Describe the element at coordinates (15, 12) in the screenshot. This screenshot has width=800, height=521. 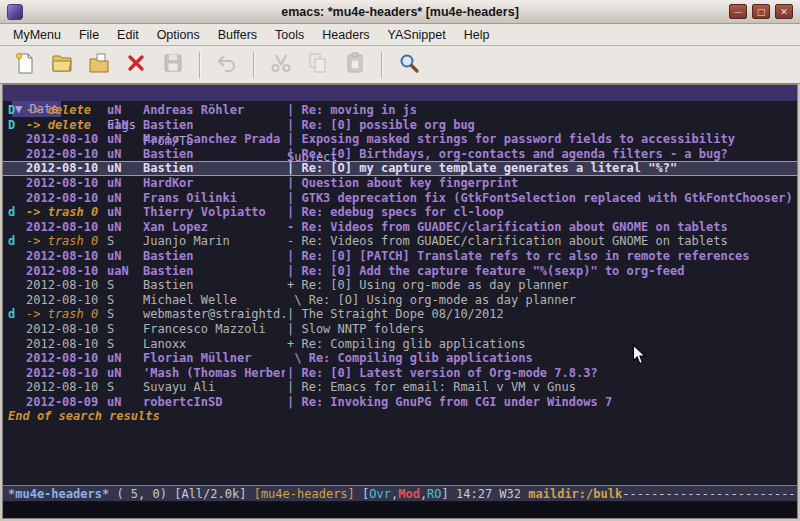
I see `emacs-app-icon` at that location.